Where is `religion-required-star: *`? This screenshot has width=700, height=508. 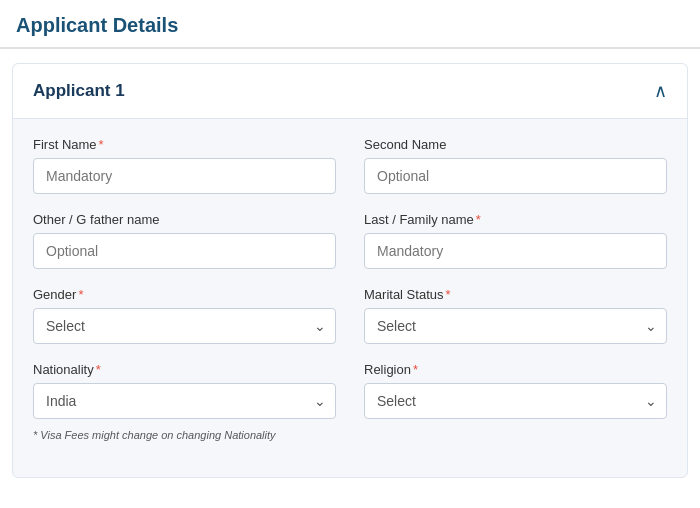
religion-required-star: * is located at coordinates (416, 370).